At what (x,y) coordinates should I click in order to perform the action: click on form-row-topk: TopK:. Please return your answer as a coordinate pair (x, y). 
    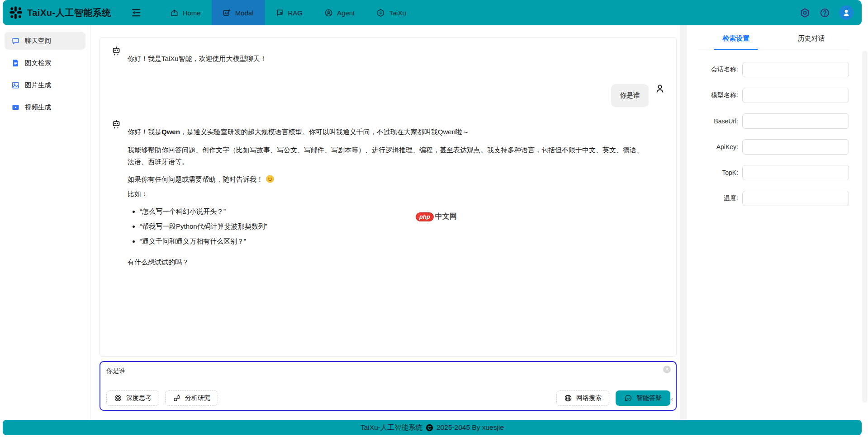
    Looking at the image, I should click on (773, 173).